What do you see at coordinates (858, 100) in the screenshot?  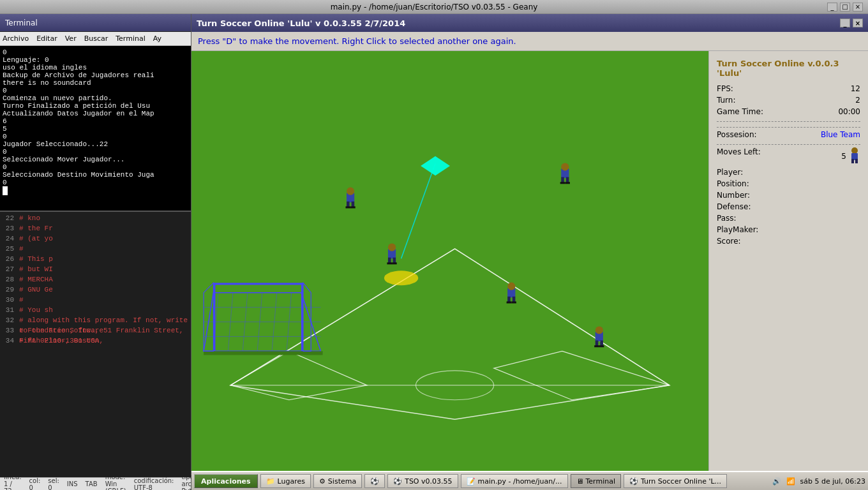 I see `turn-value: 2` at bounding box center [858, 100].